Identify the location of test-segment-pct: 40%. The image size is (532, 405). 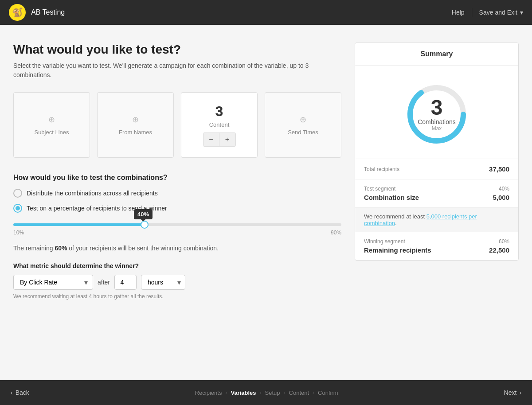
(504, 189).